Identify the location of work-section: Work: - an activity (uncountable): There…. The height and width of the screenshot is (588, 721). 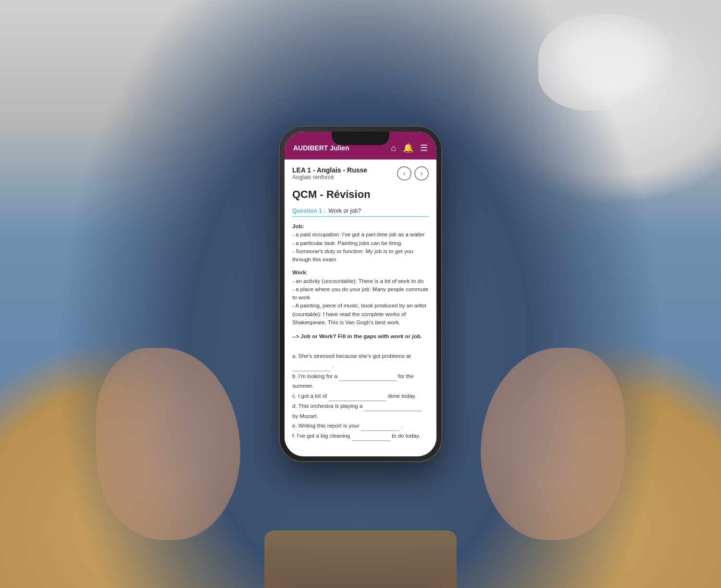
(360, 298).